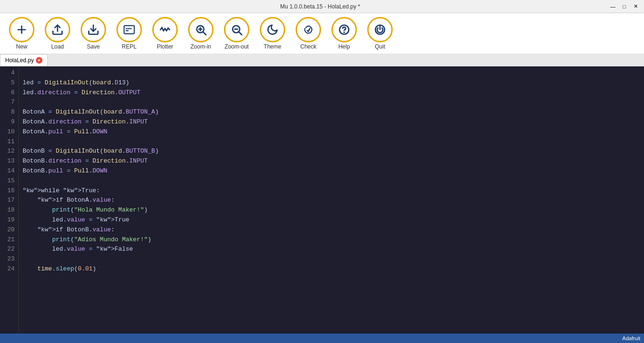  What do you see at coordinates (331, 172) in the screenshot?
I see `code-line: BotonB.pull = Pull.DOWN` at bounding box center [331, 172].